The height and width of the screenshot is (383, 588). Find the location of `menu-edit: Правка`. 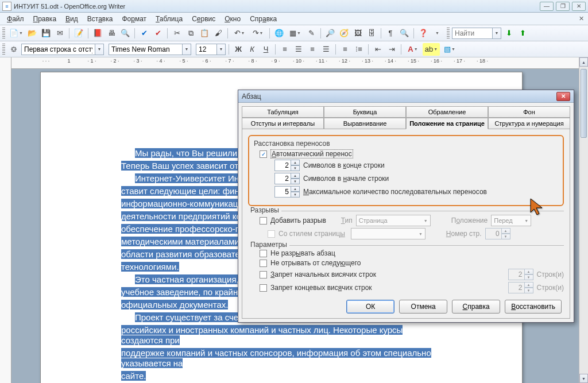

menu-edit: Правка is located at coordinates (45, 19).